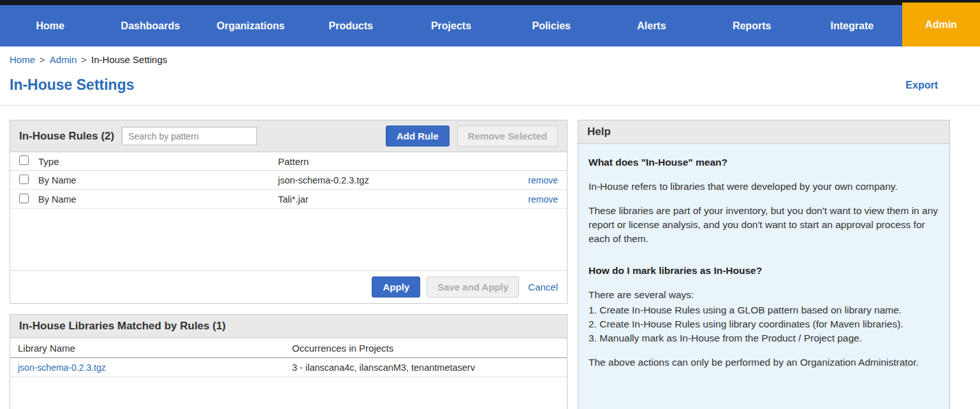 The height and width of the screenshot is (409, 980). I want to click on rules-table-empty-space, so click(288, 240).